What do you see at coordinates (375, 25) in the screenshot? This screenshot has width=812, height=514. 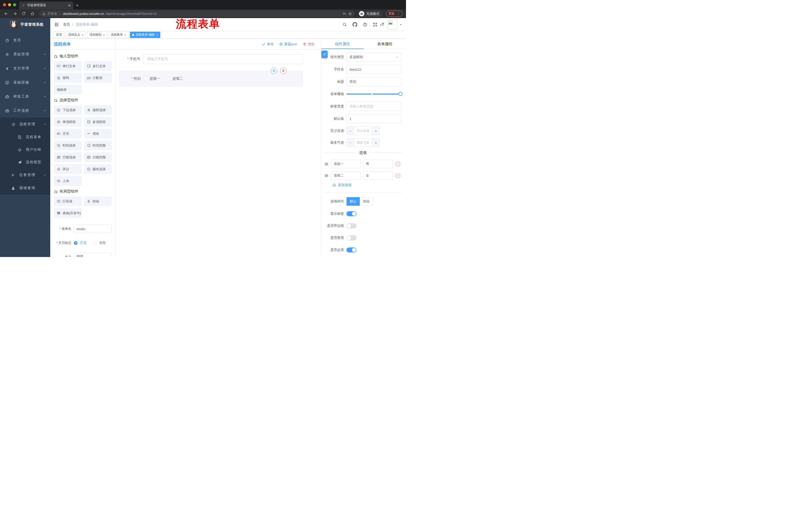 I see `fullscreen-icon` at bounding box center [375, 25].